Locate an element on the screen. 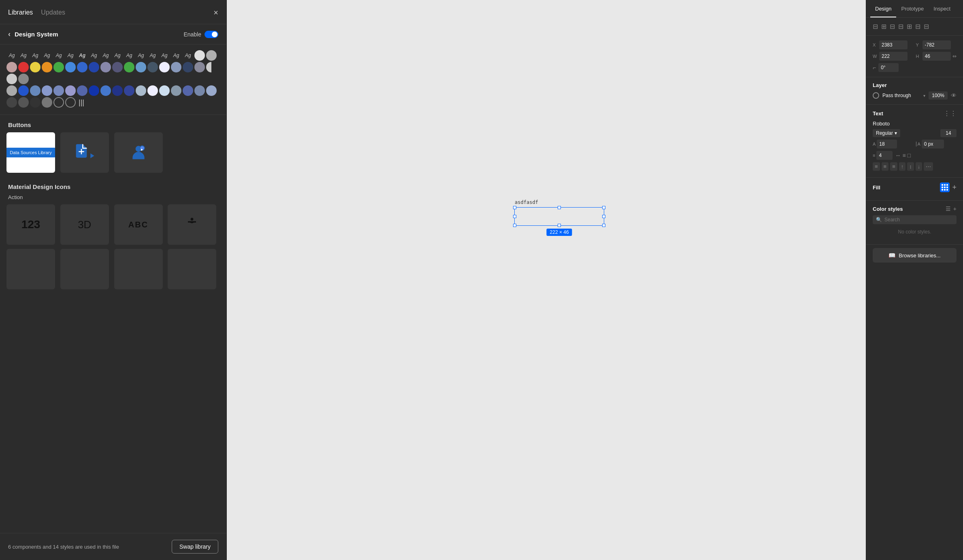 This screenshot has height=560, width=963. swatch-yellow-light is located at coordinates (35, 67).